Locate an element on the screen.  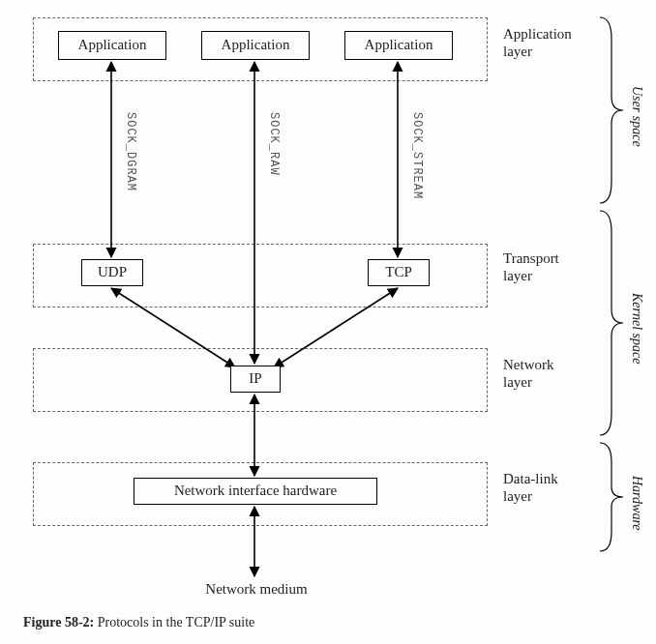
node-application-3: Application is located at coordinates (399, 45).